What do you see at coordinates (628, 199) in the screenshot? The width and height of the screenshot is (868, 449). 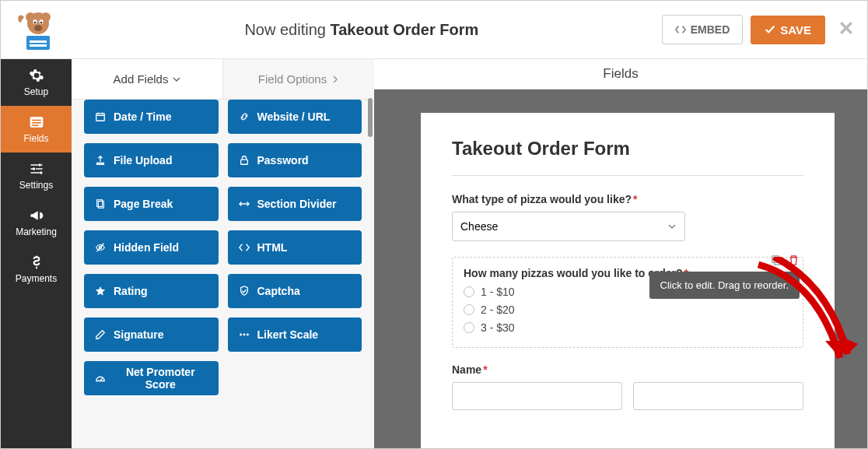 I see `field-label: What type of pizza would you like?*` at bounding box center [628, 199].